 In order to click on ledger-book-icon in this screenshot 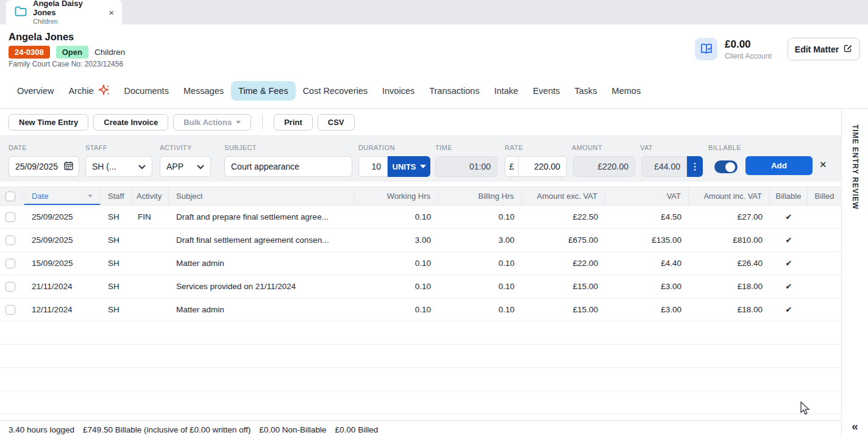, I will do `click(706, 49)`.